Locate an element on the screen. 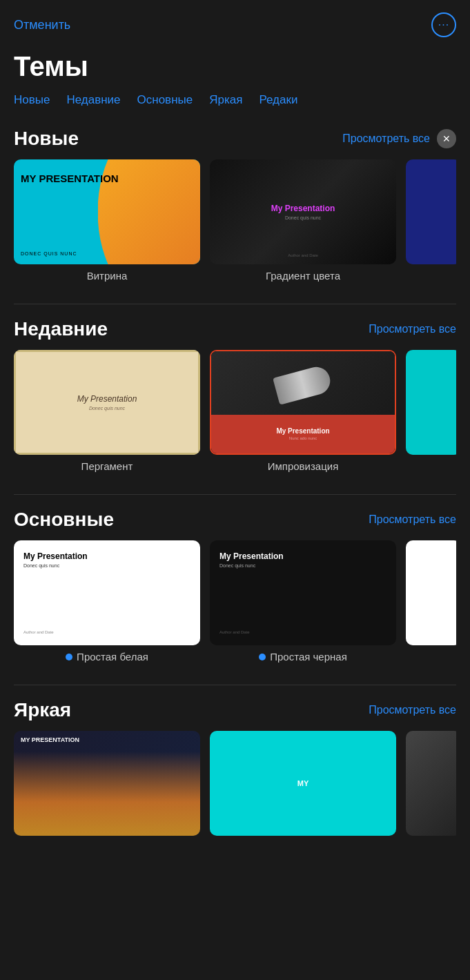 This screenshot has height=980, width=470. card-simple-black-label-row: Простая черная is located at coordinates (303, 657).